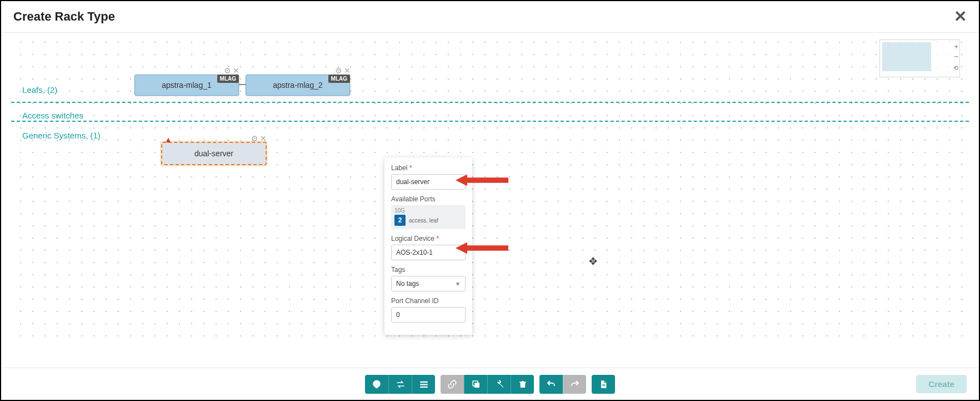 Image resolution: width=980 pixels, height=401 pixels. What do you see at coordinates (214, 154) in the screenshot?
I see `generic-node-label: dual-server` at bounding box center [214, 154].